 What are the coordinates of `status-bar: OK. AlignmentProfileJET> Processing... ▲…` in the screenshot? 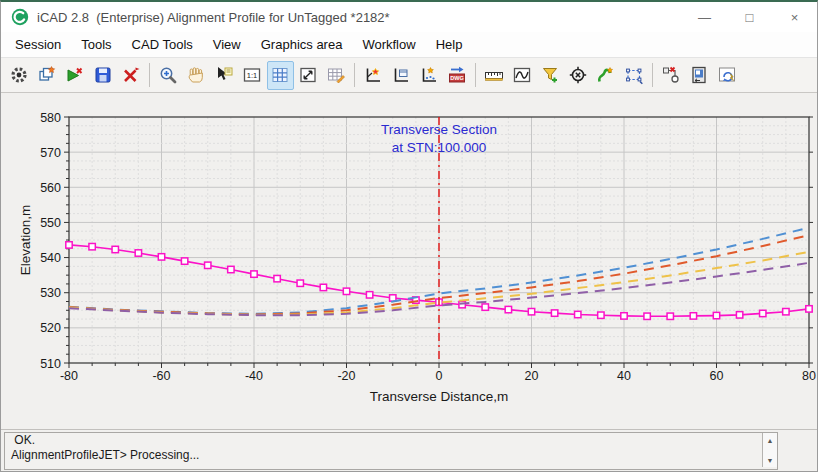 It's located at (409, 450).